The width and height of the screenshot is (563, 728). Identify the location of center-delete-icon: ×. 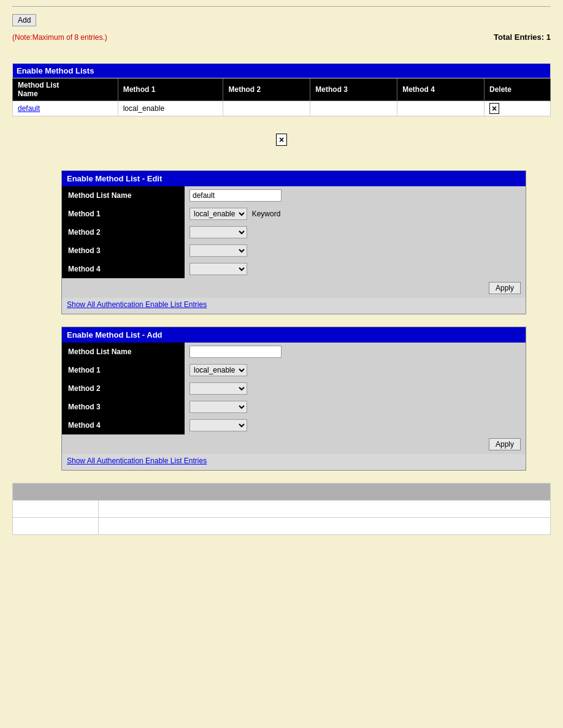
(282, 140).